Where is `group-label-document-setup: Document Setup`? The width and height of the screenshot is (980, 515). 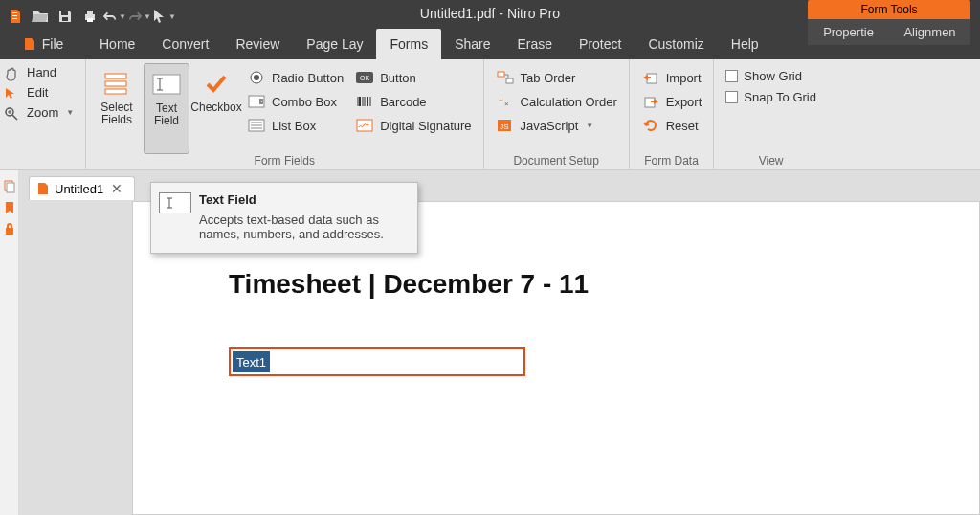 group-label-document-setup: Document Setup is located at coordinates (557, 161).